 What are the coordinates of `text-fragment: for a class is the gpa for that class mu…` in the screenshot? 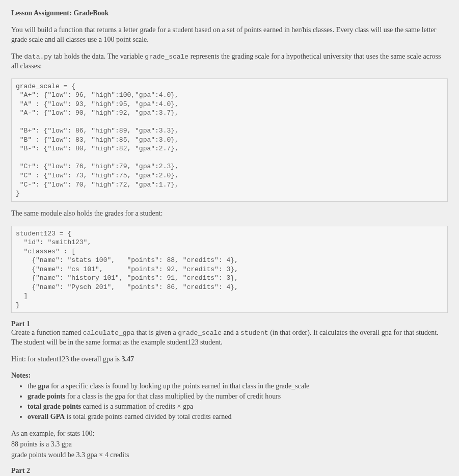 It's located at (173, 396).